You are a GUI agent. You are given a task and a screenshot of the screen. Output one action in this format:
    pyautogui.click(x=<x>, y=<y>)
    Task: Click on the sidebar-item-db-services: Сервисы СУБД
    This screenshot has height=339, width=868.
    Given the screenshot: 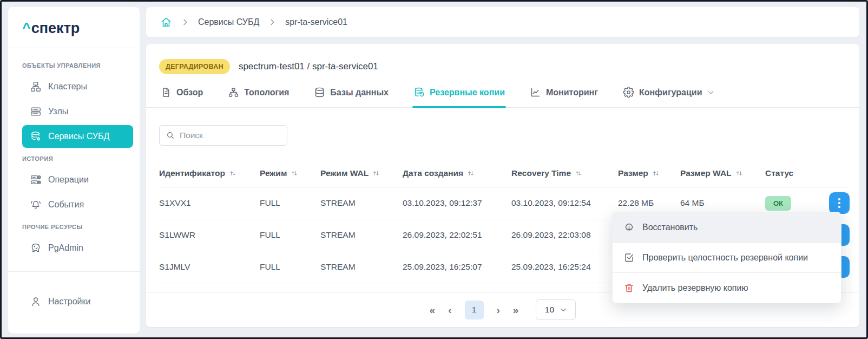 What is the action you would take?
    pyautogui.click(x=78, y=136)
    